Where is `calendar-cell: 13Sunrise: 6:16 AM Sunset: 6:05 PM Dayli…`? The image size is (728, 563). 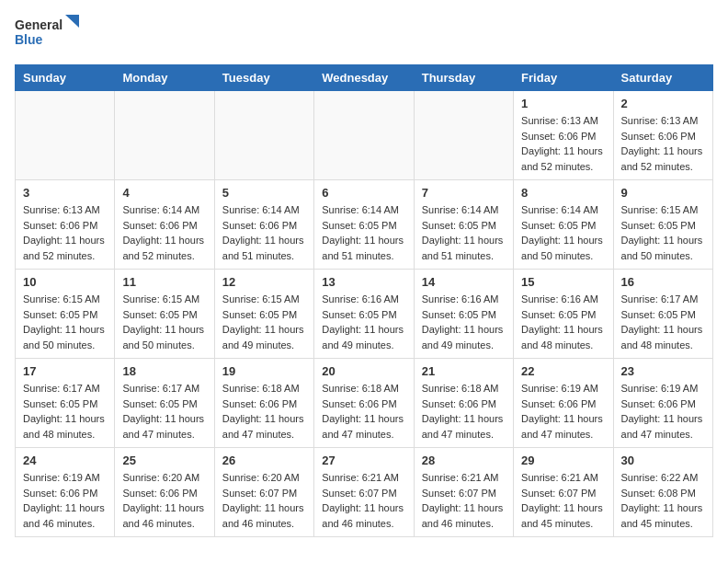 calendar-cell: 13Sunrise: 6:16 AM Sunset: 6:05 PM Dayli… is located at coordinates (364, 315).